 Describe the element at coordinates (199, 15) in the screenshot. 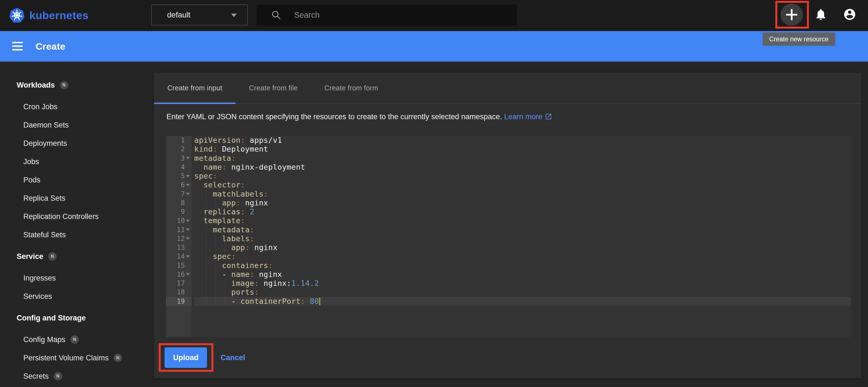

I see `namespace-select: default` at that location.